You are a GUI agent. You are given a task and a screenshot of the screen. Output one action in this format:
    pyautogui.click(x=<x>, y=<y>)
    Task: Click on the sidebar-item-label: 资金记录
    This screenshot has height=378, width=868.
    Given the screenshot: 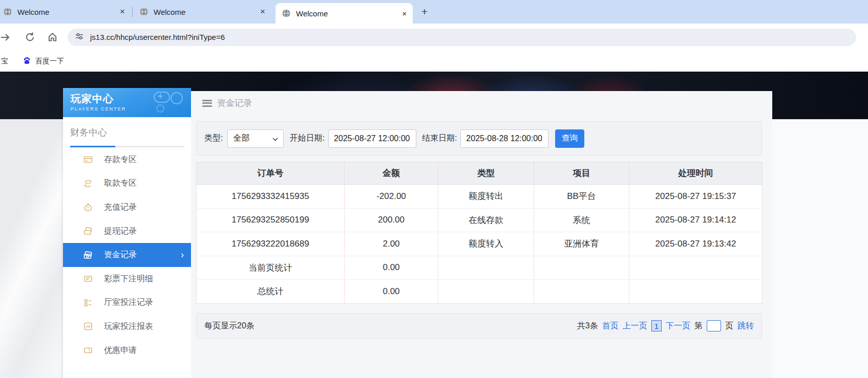 What is the action you would take?
    pyautogui.click(x=120, y=255)
    